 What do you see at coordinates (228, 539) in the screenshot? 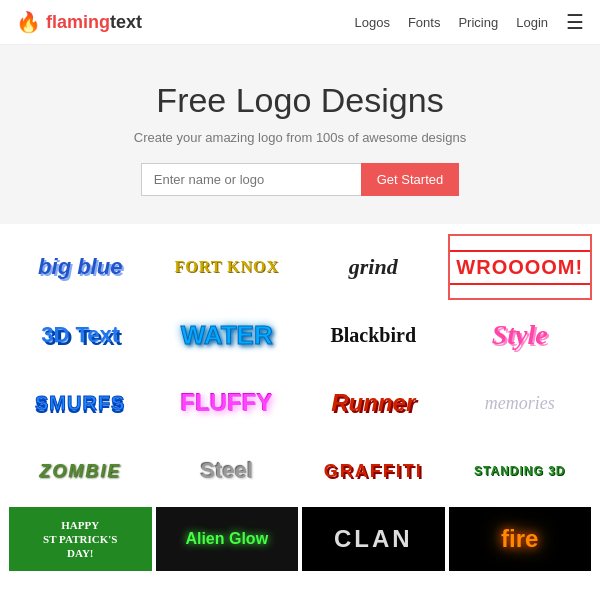
I see `logo-alienglow: Alien Glow` at bounding box center [228, 539].